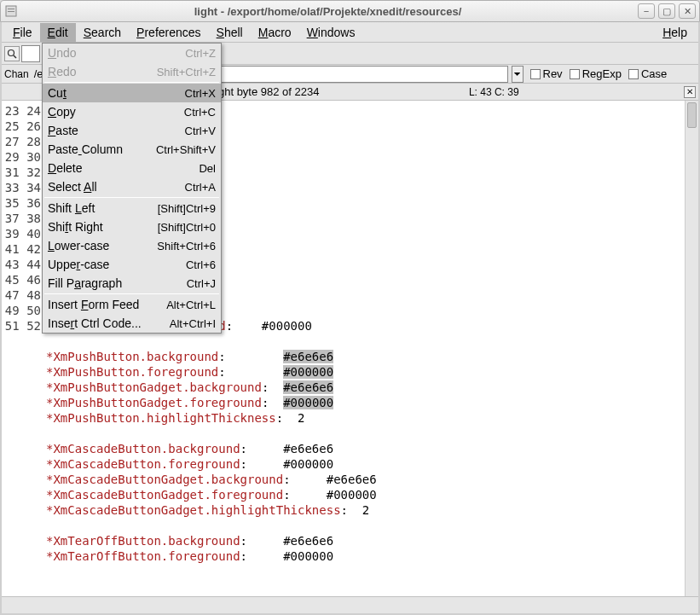 Image resolution: width=700 pixels, height=615 pixels. Describe the element at coordinates (495, 92) in the screenshot. I see `cursor-position: L: 43 C: 39` at that location.